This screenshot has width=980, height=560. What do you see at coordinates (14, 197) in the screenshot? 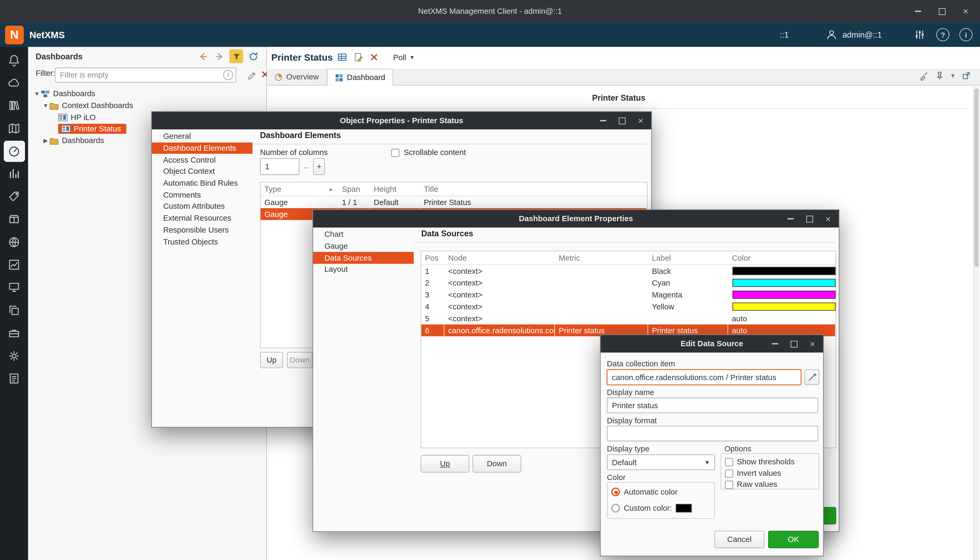
I see `rail-tag-icon` at bounding box center [14, 197].